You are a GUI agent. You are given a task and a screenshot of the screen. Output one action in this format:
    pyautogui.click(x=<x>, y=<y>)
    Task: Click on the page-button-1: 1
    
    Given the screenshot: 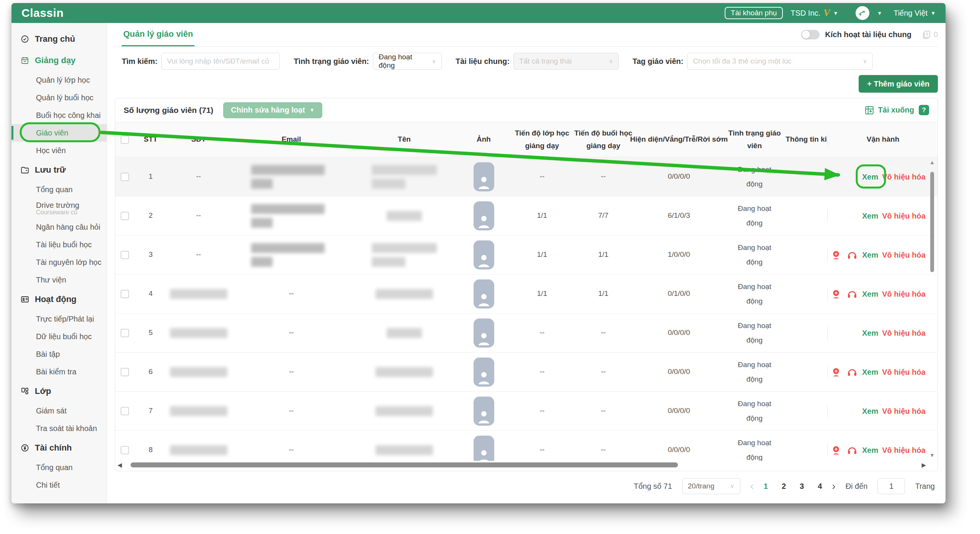 What is the action you would take?
    pyautogui.click(x=766, y=486)
    